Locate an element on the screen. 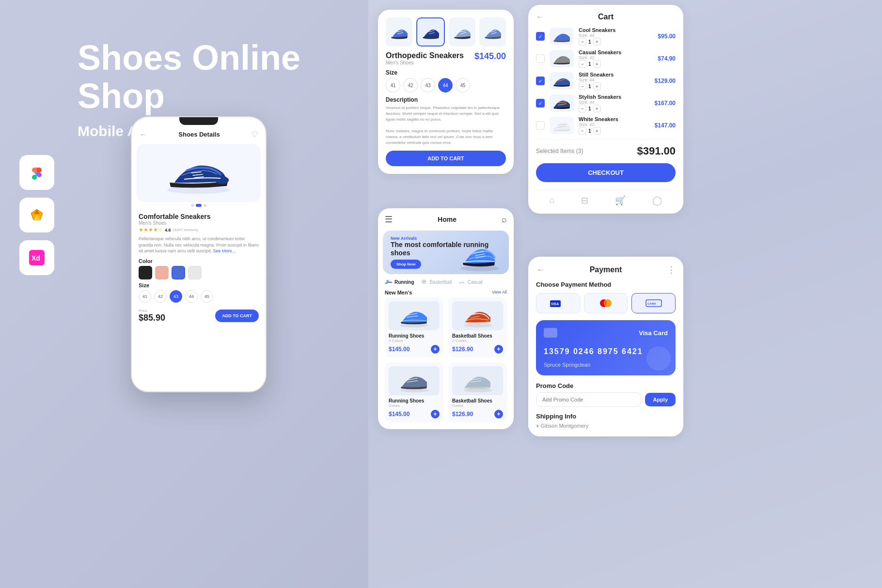 The image size is (882, 588). product-tile-basketball-2: Basketball Shoes Colors $126.90 + is located at coordinates (478, 392).